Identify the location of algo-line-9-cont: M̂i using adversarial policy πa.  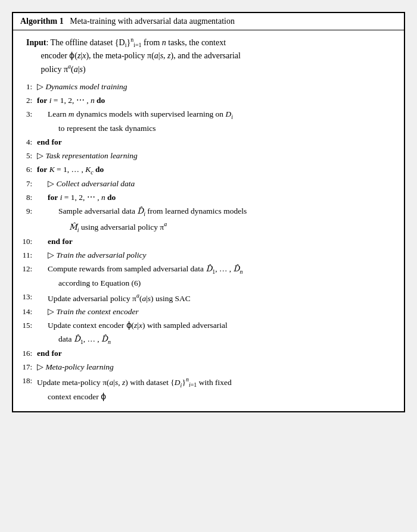
(208, 227).